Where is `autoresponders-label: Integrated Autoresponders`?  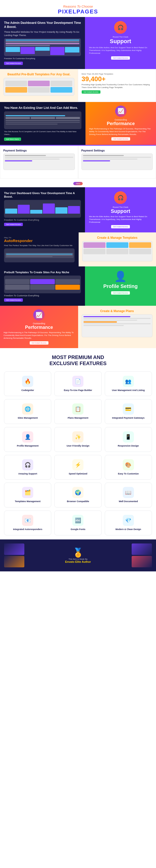 autoresponders-label: Integrated Autoresponders is located at coordinates (28, 530).